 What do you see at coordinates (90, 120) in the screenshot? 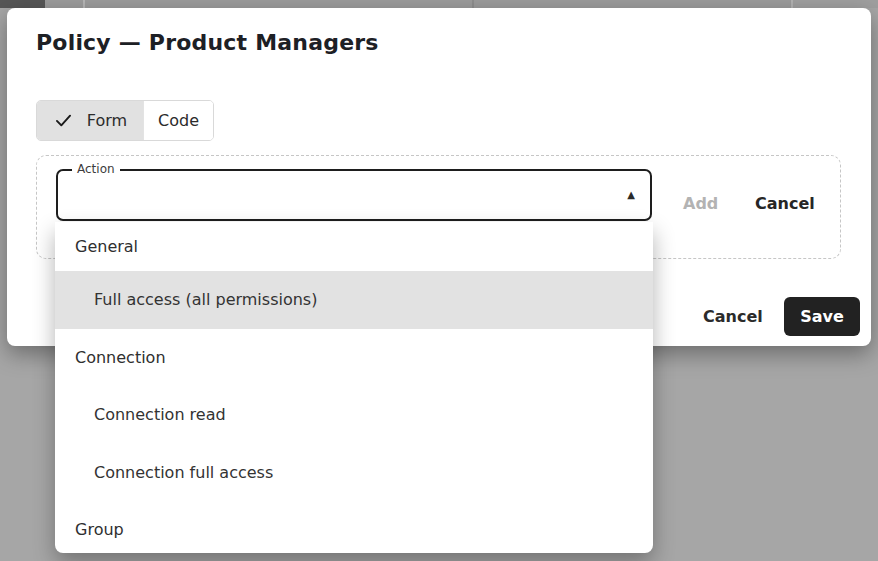
I see `tab-form: Form` at bounding box center [90, 120].